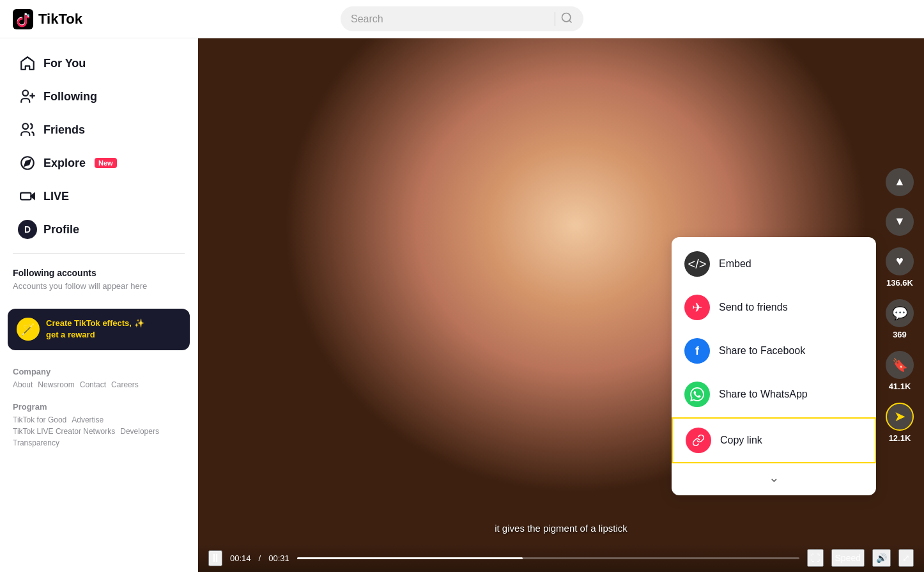  I want to click on effects-icon: 🪄, so click(28, 329).